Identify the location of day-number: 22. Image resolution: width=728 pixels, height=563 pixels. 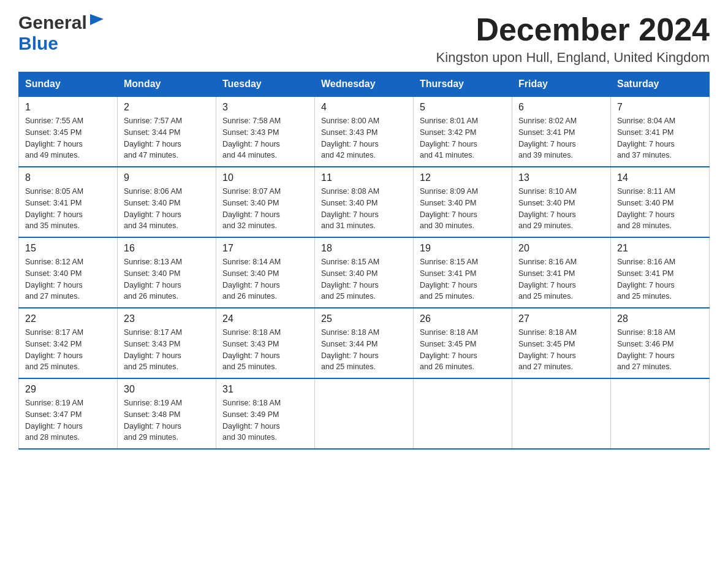
(68, 319).